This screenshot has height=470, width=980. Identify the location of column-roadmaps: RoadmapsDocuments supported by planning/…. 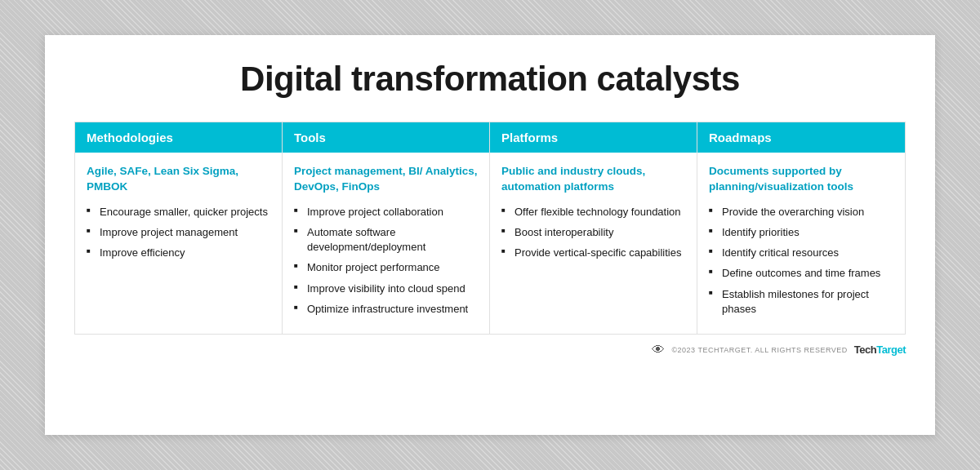
(801, 228).